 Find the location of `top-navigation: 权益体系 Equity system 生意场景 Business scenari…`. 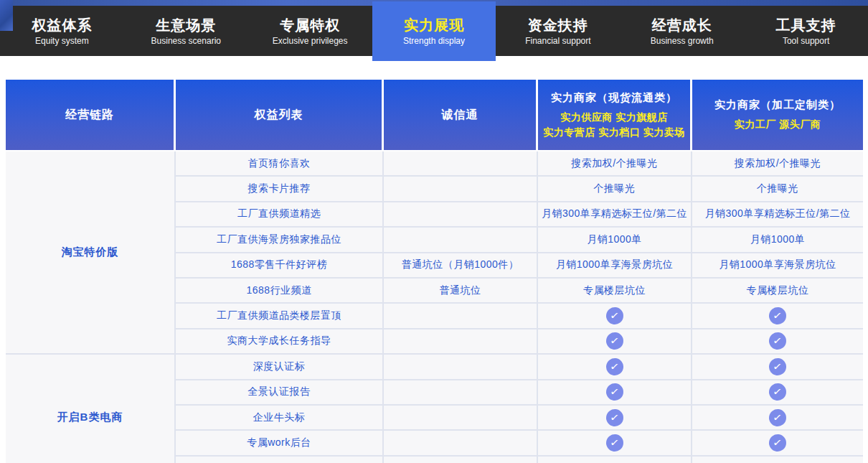

top-navigation: 权益体系 Equity system 生意场景 Business scenari… is located at coordinates (434, 31).